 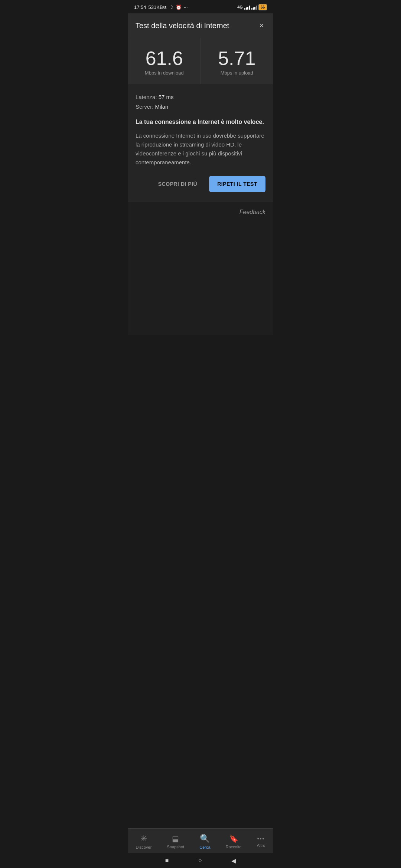 I want to click on app-title: Test della velocità di Internet, so click(x=197, y=26).